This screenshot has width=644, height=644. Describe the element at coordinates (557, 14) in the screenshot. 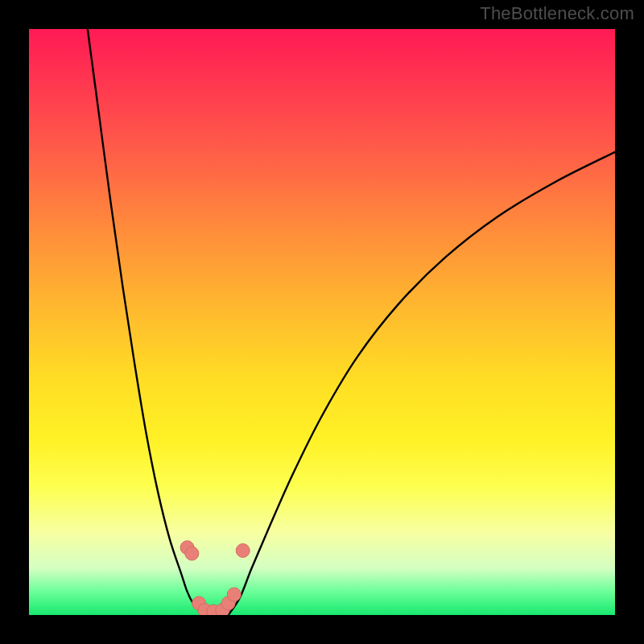

I see `watermark-text: TheBottleneck.com` at that location.